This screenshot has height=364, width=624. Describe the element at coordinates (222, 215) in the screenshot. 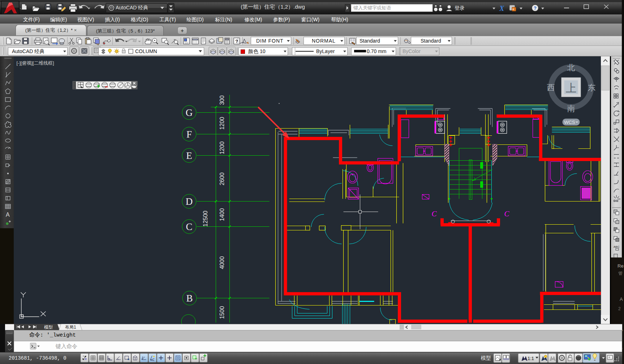

I see `svg-text: 1400` at that location.